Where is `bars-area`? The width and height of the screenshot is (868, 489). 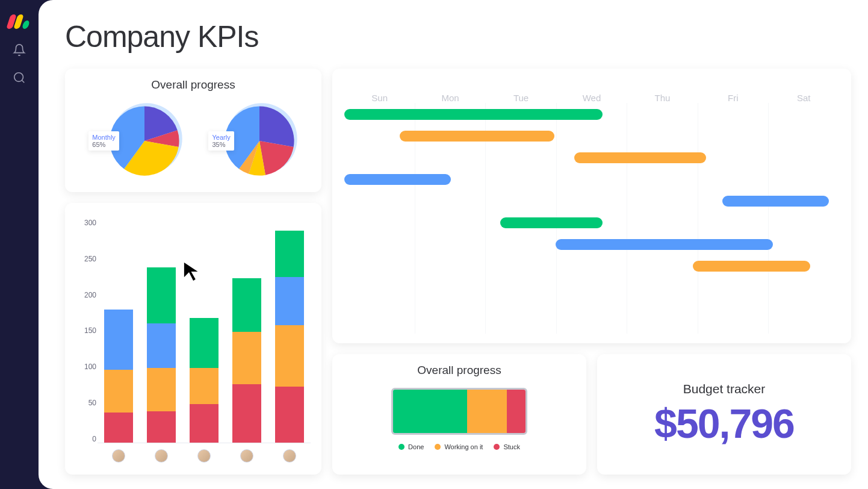 bars-area is located at coordinates (204, 331).